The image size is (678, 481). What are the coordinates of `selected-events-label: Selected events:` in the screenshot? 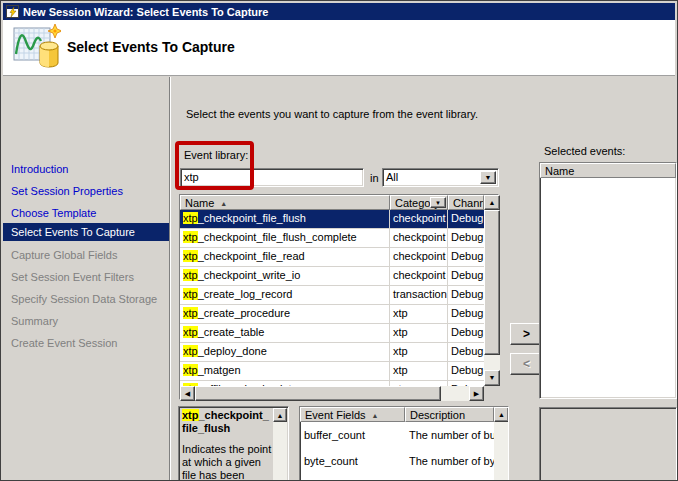 It's located at (584, 151).